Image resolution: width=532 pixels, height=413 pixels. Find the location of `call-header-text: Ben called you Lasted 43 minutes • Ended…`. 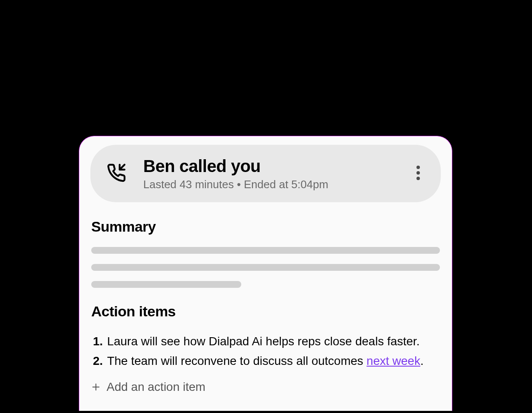

call-header-text: Ben called you Lasted 43 minutes • Ended… is located at coordinates (278, 174).